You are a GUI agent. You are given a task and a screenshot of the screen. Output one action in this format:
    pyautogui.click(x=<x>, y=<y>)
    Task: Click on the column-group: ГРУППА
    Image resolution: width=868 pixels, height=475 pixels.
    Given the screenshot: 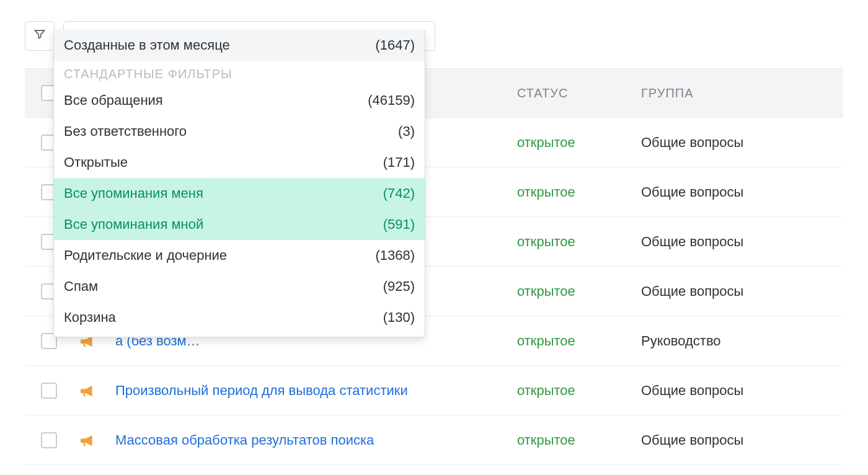 What is the action you would take?
    pyautogui.click(x=740, y=93)
    